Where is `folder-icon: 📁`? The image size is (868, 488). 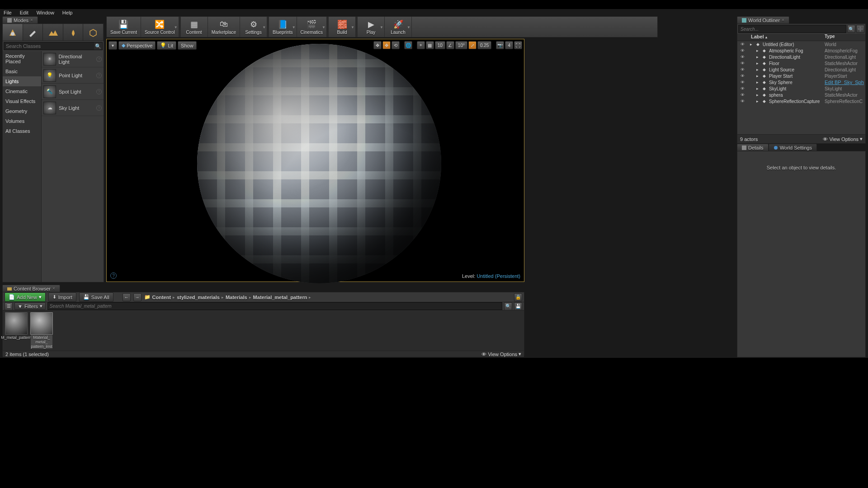 folder-icon: 📁 is located at coordinates (147, 297).